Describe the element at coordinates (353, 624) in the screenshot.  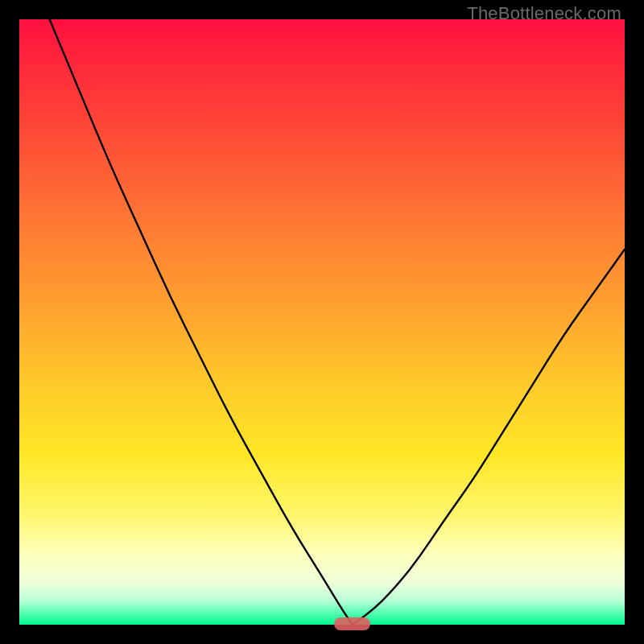
I see `optimal-marker` at that location.